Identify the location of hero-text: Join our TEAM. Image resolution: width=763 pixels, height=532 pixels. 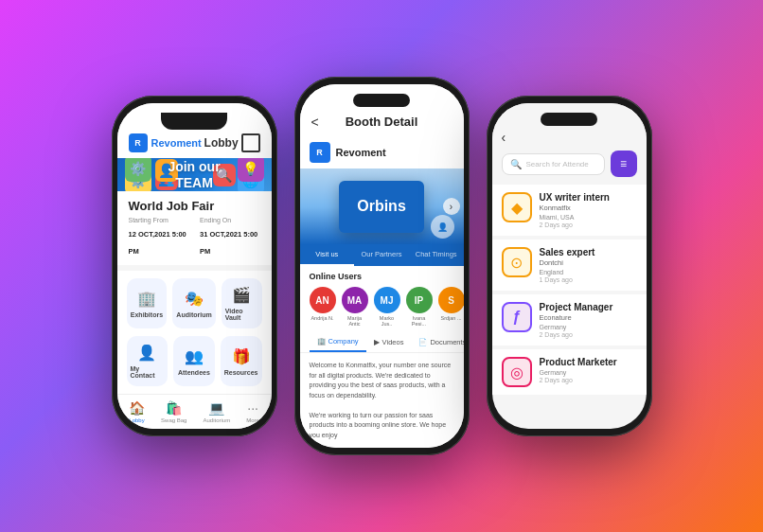
(193, 175).